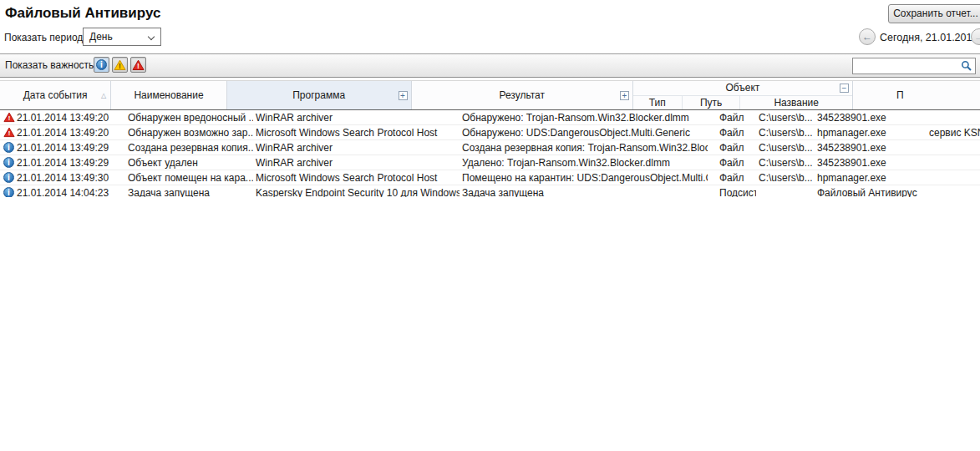 This screenshot has width=980, height=451. What do you see at coordinates (521, 95) in the screenshot?
I see `column-header-result: Результат +` at bounding box center [521, 95].